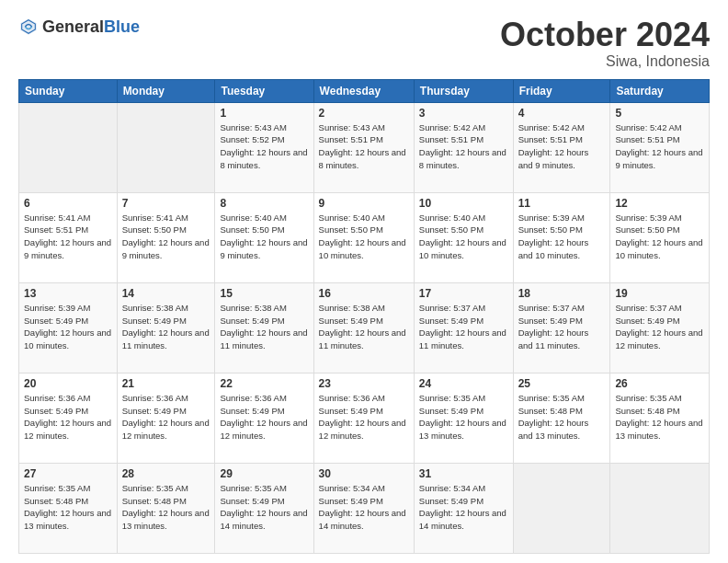 This screenshot has height=563, width=728. What do you see at coordinates (563, 384) in the screenshot?
I see `day-number: 25` at bounding box center [563, 384].